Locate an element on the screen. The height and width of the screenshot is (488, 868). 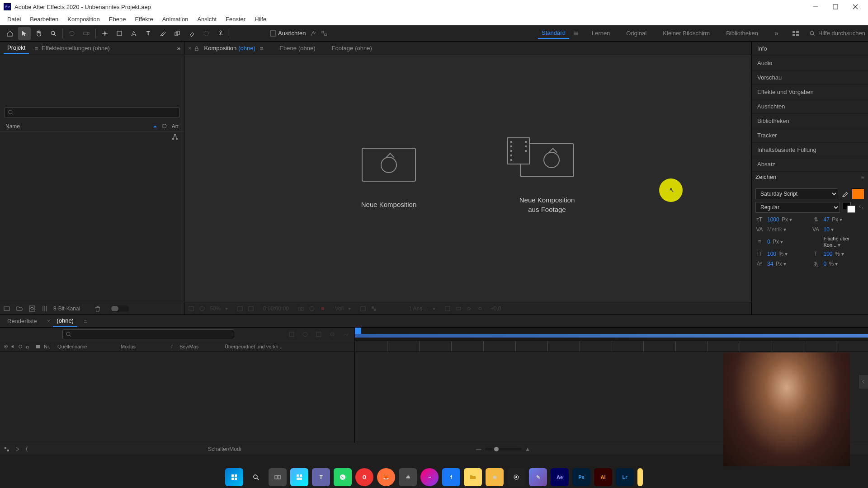
lock-toggle is located at coordinates (28, 347).